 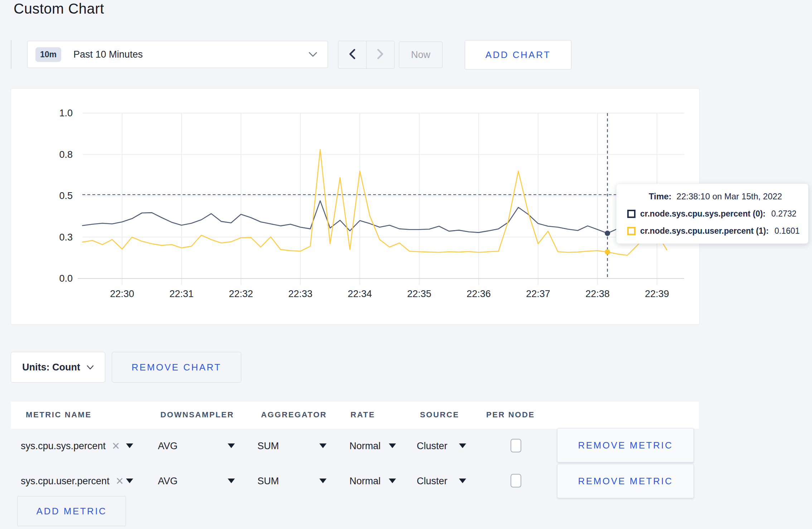 I want to click on tooltip-series-row: cr.node.sys.cpu.user.percent (1): 0.1601, so click(x=717, y=231).